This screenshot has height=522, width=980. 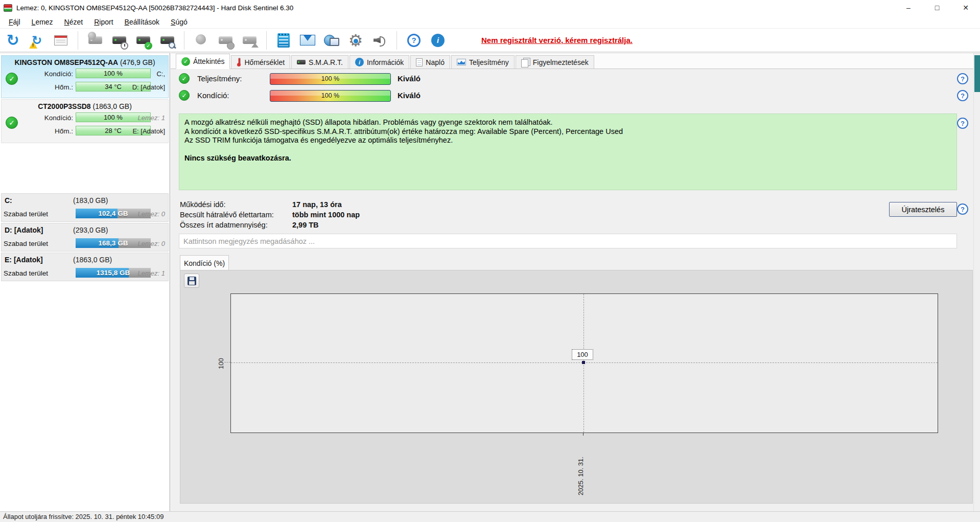 What do you see at coordinates (184, 95) in the screenshot?
I see `condition-ok-icon` at bounding box center [184, 95].